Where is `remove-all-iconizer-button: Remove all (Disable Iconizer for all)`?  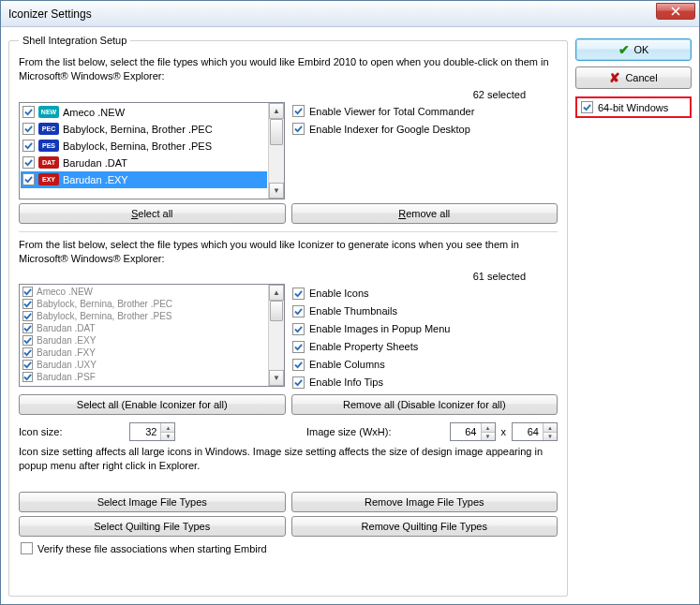 remove-all-iconizer-button: Remove all (Disable Iconizer for all) is located at coordinates (425, 405).